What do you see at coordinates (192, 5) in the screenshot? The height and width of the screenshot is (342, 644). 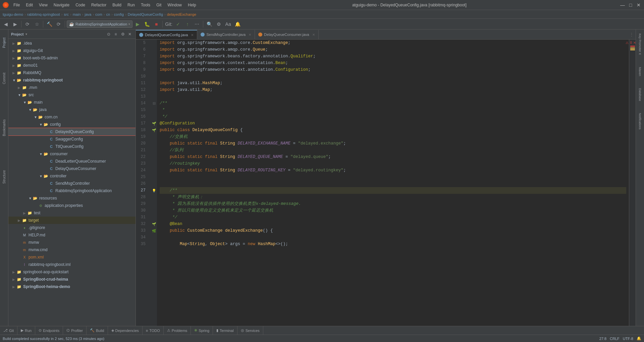 I see `menu-help: Help` at bounding box center [192, 5].